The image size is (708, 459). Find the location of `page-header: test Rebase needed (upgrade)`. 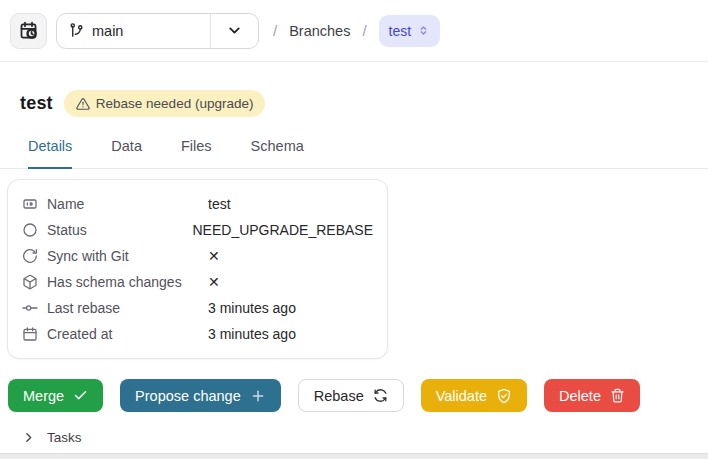

page-header: test Rebase needed (upgrade) is located at coordinates (354, 90).